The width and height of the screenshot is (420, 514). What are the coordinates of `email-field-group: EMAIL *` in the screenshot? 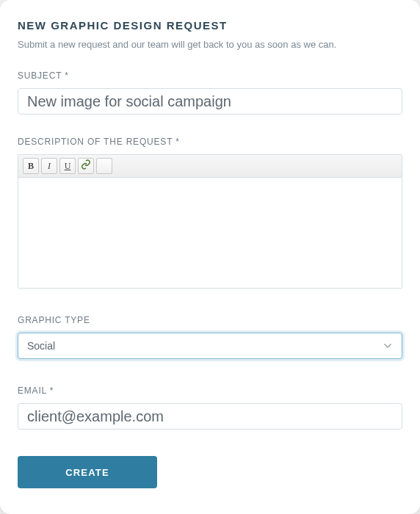 It's located at (210, 408).